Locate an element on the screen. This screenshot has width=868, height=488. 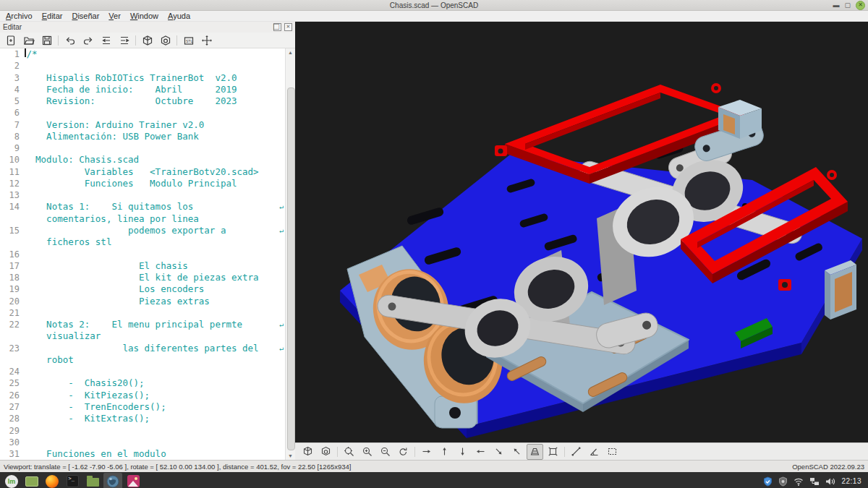
select-region-button is located at coordinates (612, 452).